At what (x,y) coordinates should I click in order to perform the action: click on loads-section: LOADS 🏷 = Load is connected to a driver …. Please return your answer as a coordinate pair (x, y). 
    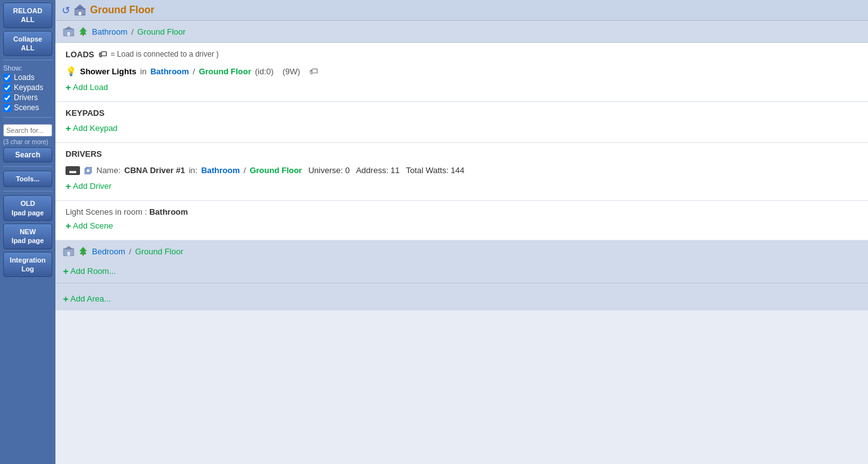
    Looking at the image, I should click on (462, 72).